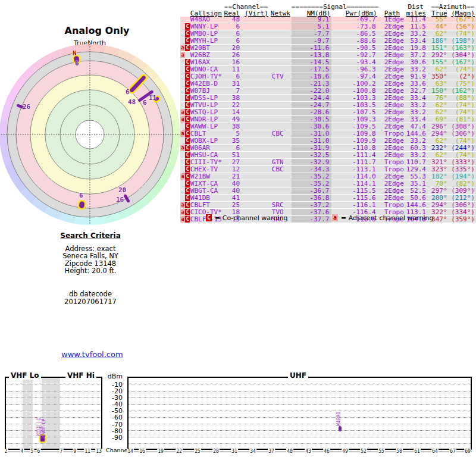  I want to click on radar-marker-label: N, so click(75, 54).